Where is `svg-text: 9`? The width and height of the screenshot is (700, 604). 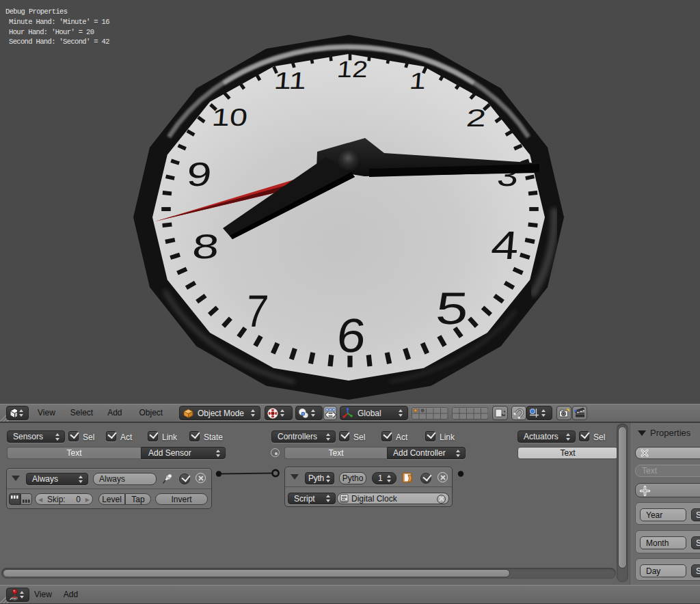 svg-text: 9 is located at coordinates (200, 174).